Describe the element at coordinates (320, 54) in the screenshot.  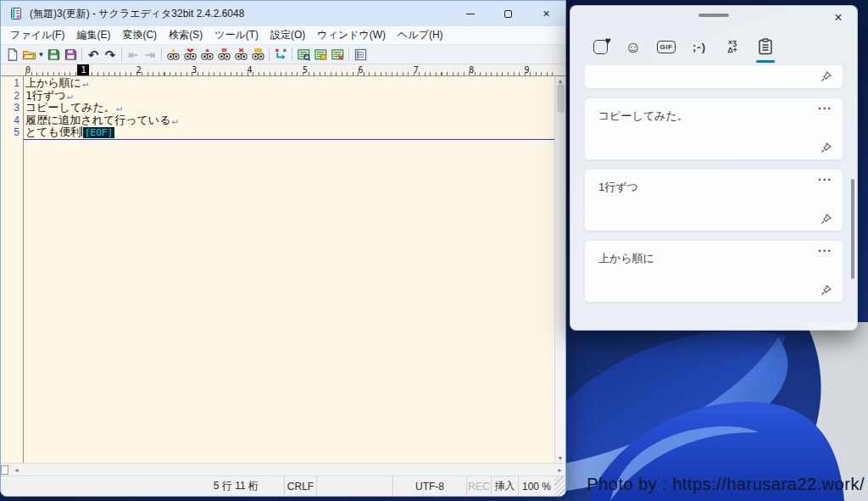
I see `grep-replace-icon` at that location.